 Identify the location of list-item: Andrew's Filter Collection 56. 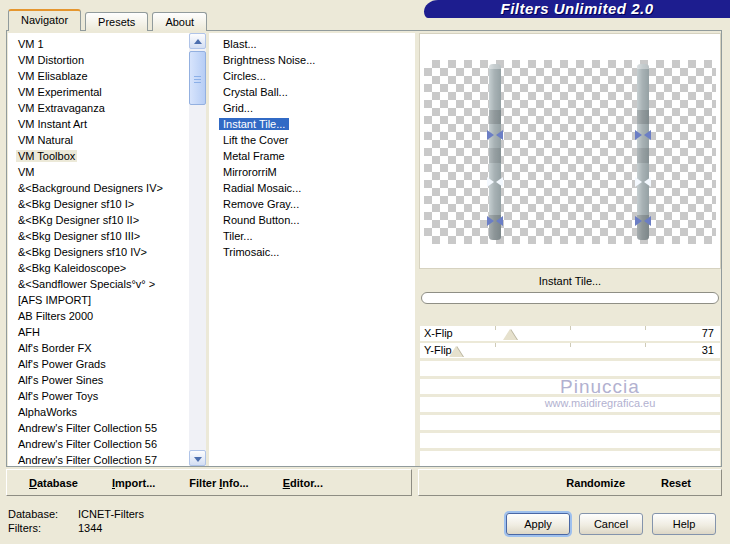
(98, 444).